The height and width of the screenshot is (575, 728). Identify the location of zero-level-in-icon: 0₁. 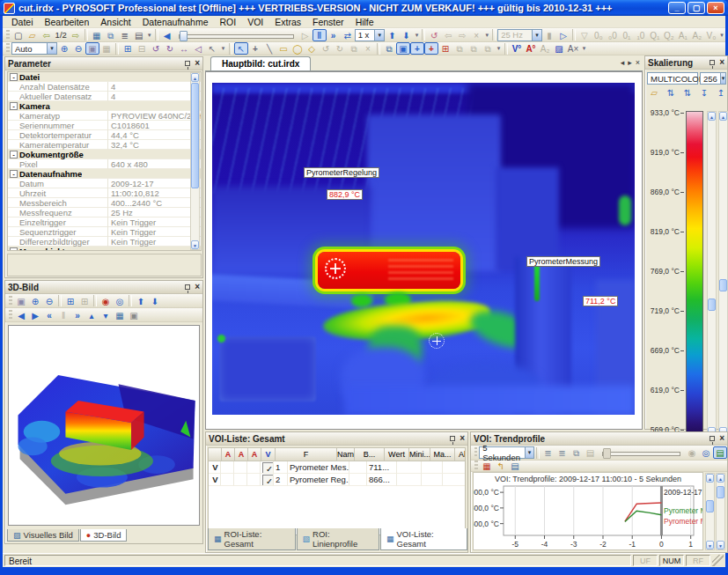
(627, 35).